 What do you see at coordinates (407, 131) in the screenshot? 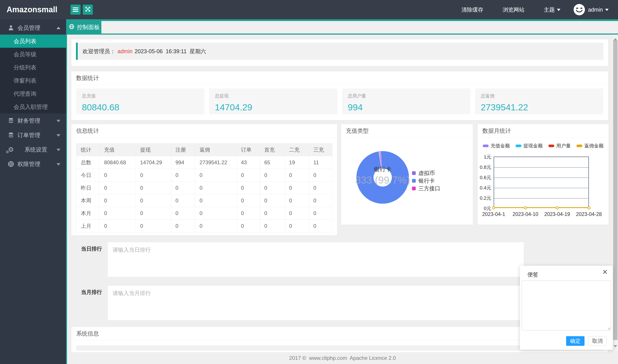
I see `recharge-type-title: 充值类型` at bounding box center [407, 131].